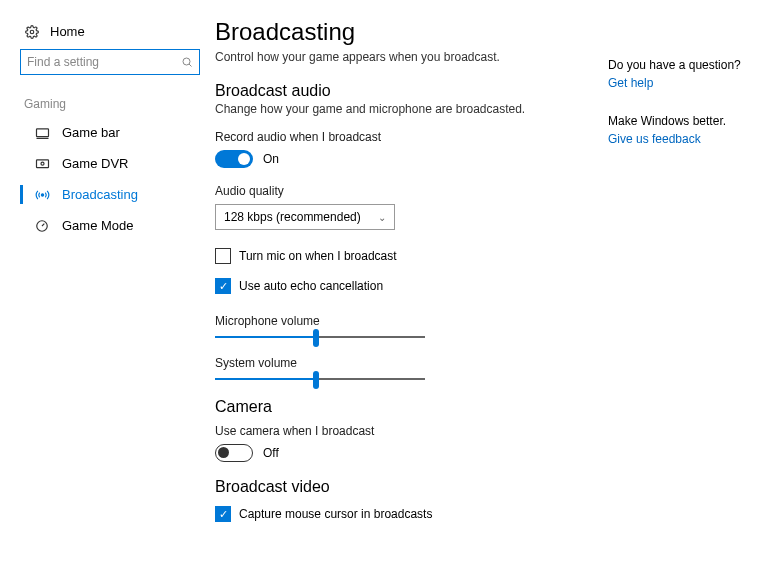 This screenshot has height=573, width=768. Describe the element at coordinates (118, 104) in the screenshot. I see `section-label: Gaming` at that location.